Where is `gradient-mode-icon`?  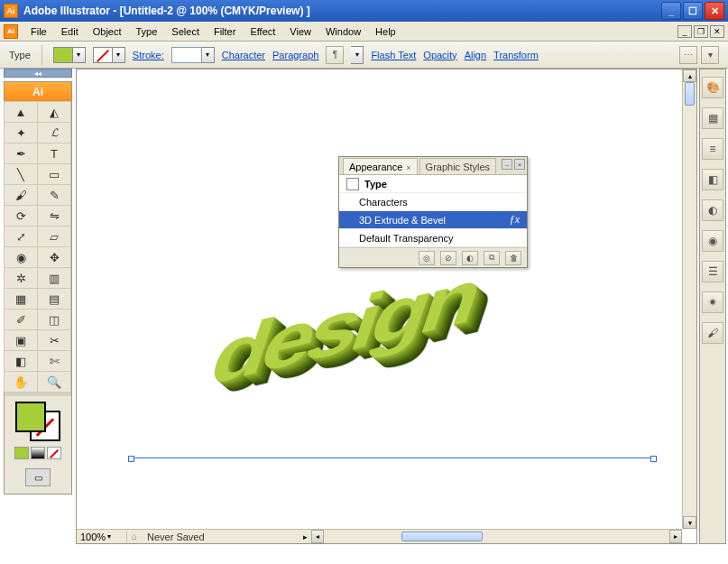 gradient-mode-icon is located at coordinates (38, 453).